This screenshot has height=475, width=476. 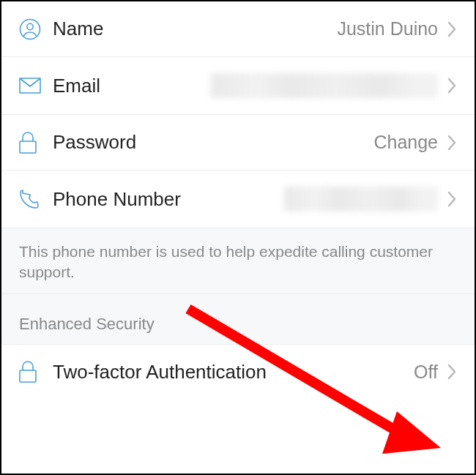 What do you see at coordinates (36, 86) in the screenshot?
I see `envelope-icon` at bounding box center [36, 86].